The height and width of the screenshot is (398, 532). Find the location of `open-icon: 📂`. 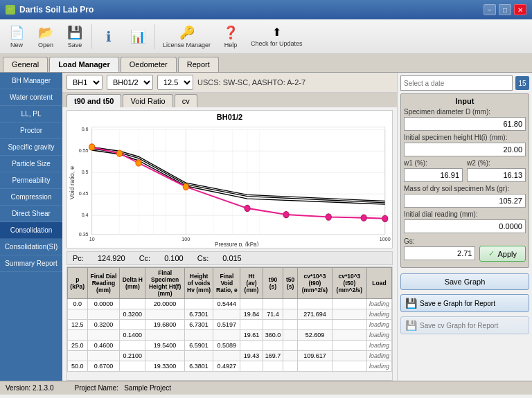

open-icon: 📂 is located at coordinates (46, 33).